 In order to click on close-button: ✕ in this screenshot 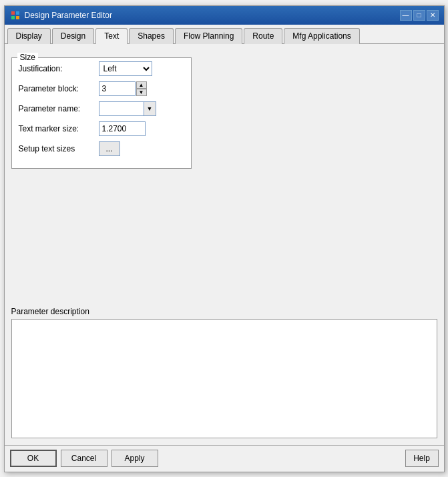, I will do `click(433, 15)`.